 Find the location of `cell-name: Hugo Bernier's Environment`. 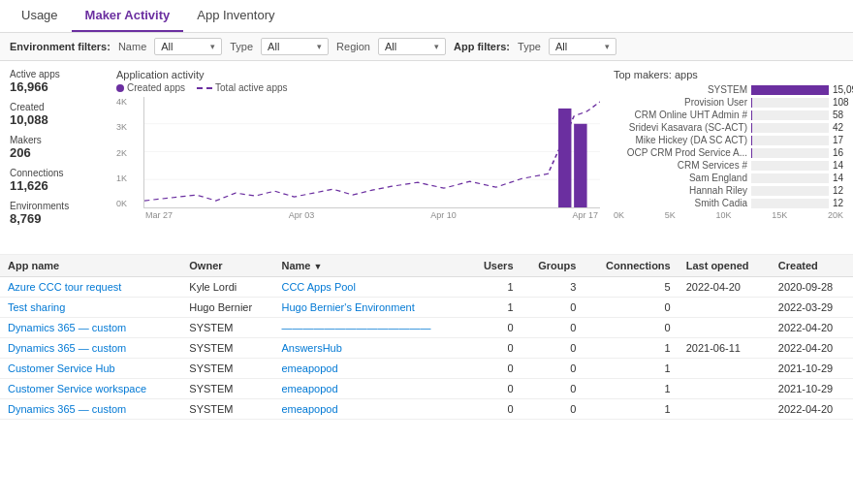

cell-name: Hugo Bernier's Environment is located at coordinates (370, 308).